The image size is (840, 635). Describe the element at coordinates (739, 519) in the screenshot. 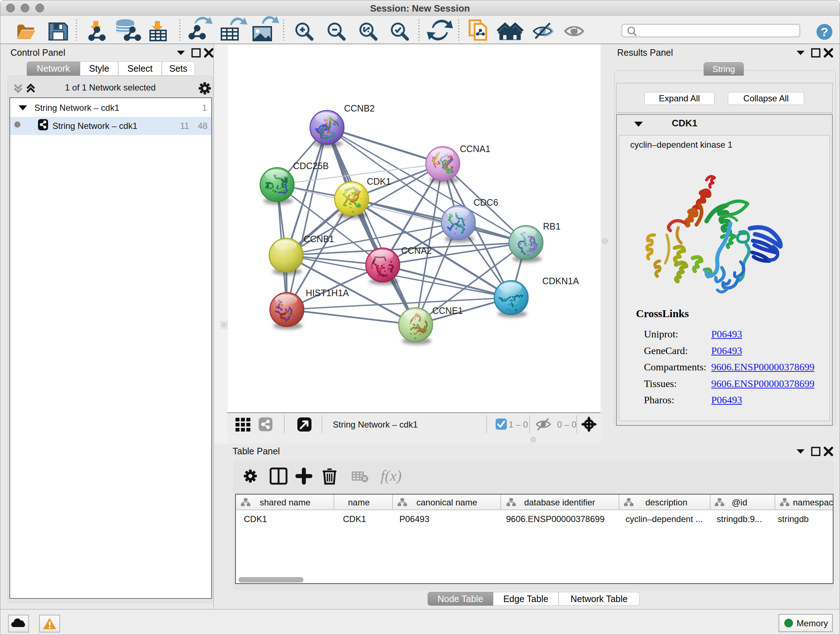

I see `svg-text: stringdb:9...` at that location.